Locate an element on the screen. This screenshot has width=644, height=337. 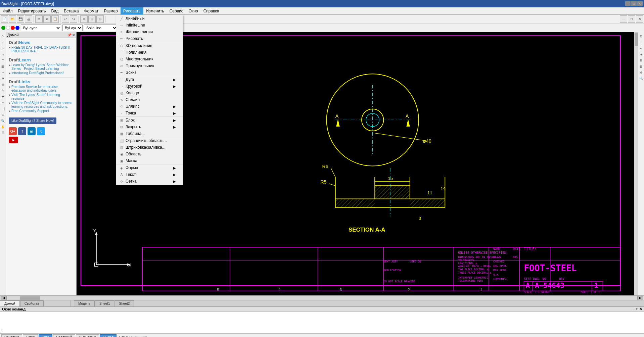
right-icon-1: ⊡ is located at coordinates (641, 36).